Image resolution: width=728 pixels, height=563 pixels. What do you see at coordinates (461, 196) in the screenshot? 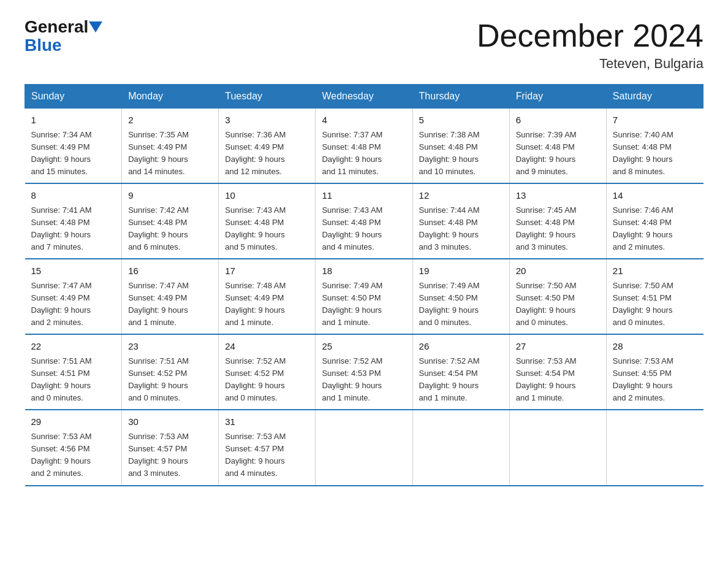
I see `day-number: 12` at bounding box center [461, 196].